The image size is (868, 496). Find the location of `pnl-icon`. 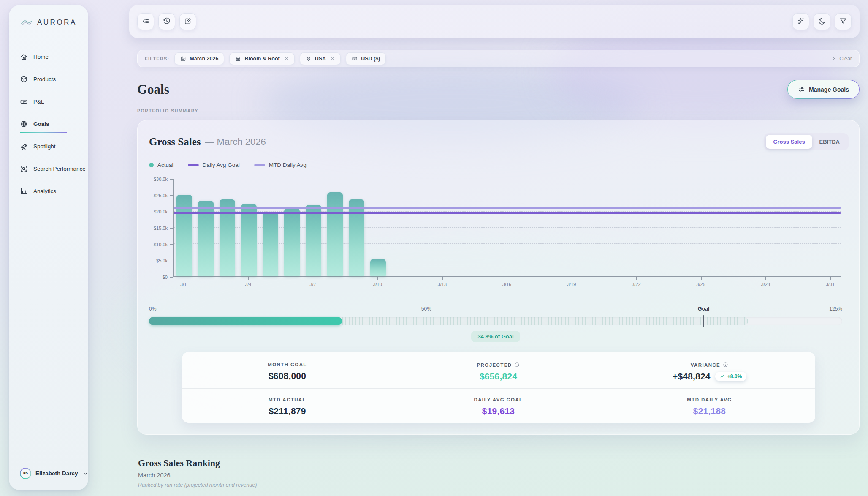

pnl-icon is located at coordinates (24, 101).